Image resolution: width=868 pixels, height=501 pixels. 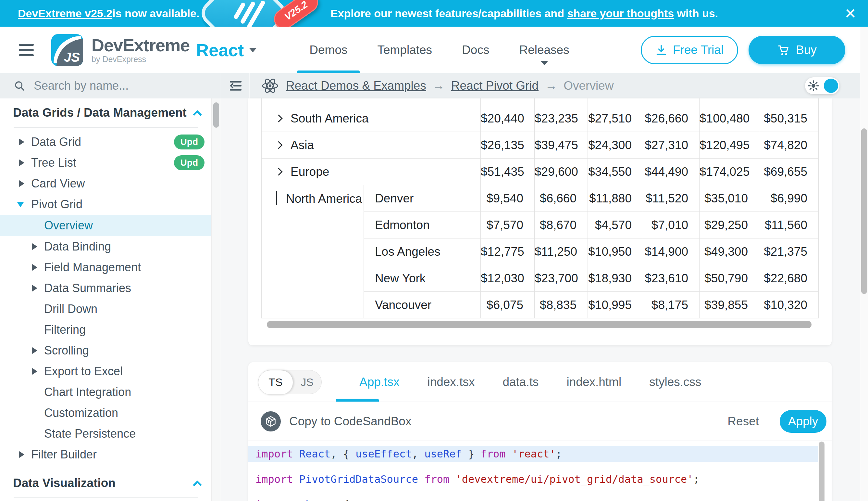 What do you see at coordinates (106, 288) in the screenshot?
I see `sidebar-item-data-summaries: Data Summaries` at bounding box center [106, 288].